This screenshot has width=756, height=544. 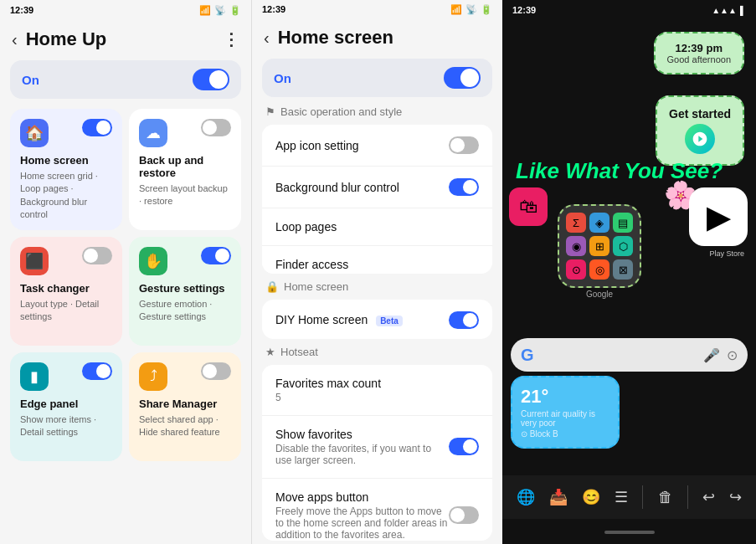 What do you see at coordinates (486, 10) in the screenshot?
I see `battery-icon-2: 🔋` at bounding box center [486, 10].